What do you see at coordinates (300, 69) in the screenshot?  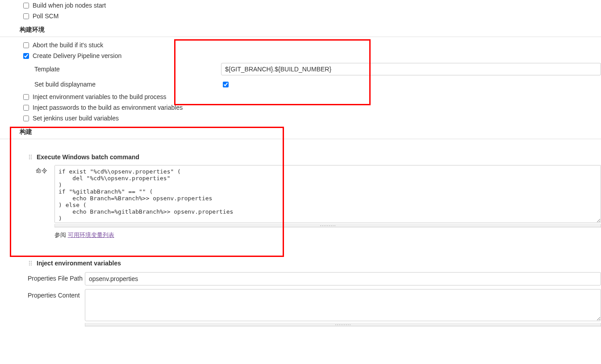 I see `field-row-template: Template` at bounding box center [300, 69].